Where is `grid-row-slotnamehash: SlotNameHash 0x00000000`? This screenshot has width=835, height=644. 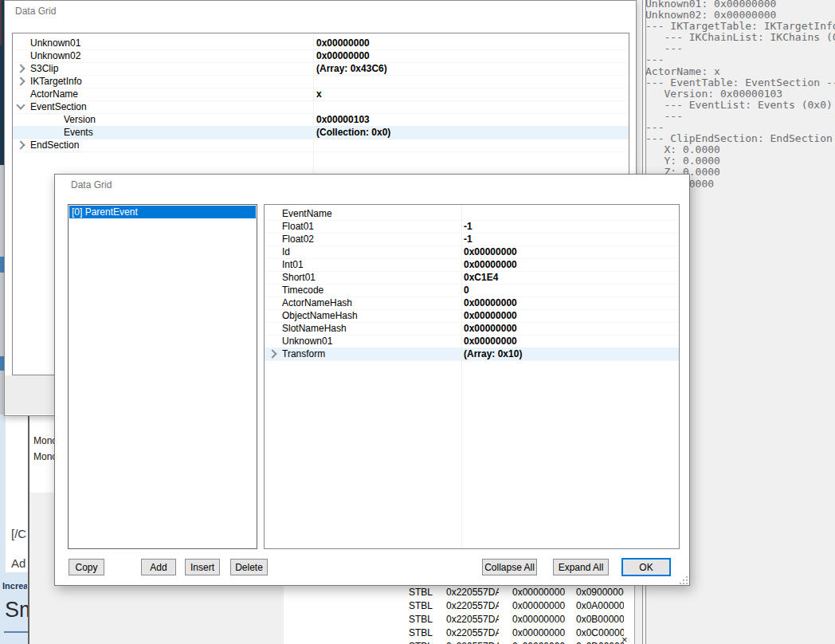
grid-row-slotnamehash: SlotNameHash 0x00000000 is located at coordinates (472, 328).